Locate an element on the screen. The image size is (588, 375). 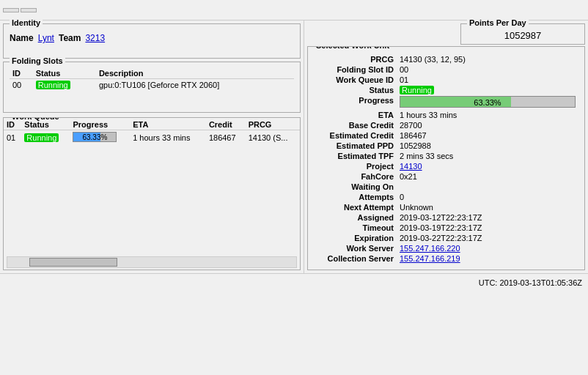
swu-waiting-on-label: Waiting On is located at coordinates (355, 187).